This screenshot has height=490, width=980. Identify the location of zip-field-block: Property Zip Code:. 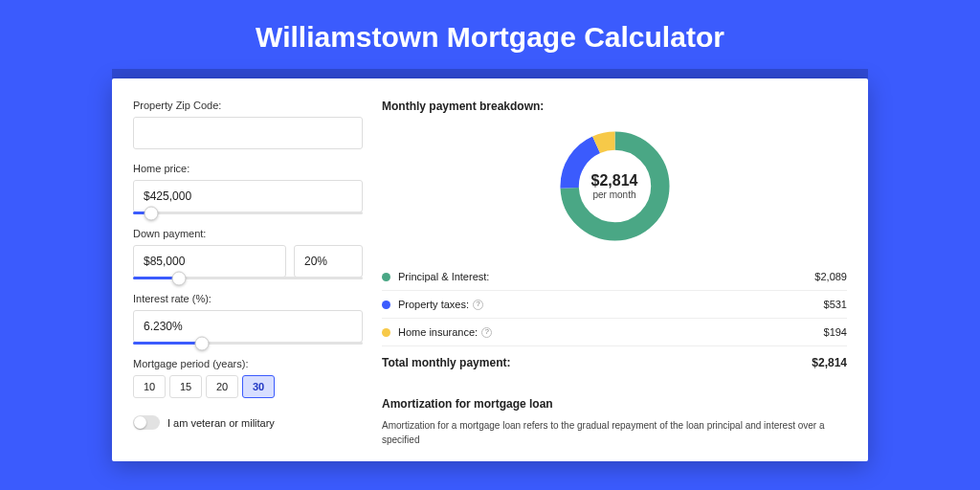
(248, 124).